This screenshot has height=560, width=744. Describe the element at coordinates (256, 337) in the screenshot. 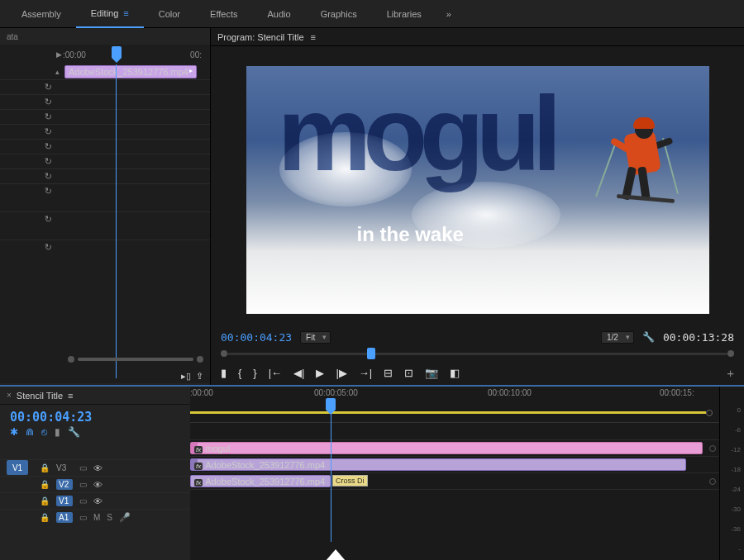

I see `timecode-current: 00:00:04:23` at that location.